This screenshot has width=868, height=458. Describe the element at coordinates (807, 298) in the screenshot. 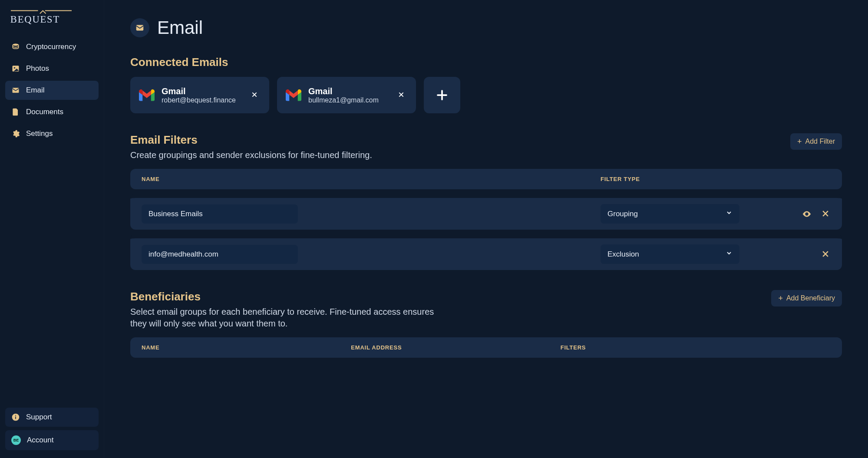

I see `add-beneficiary-button: + Add Beneficiary` at that location.